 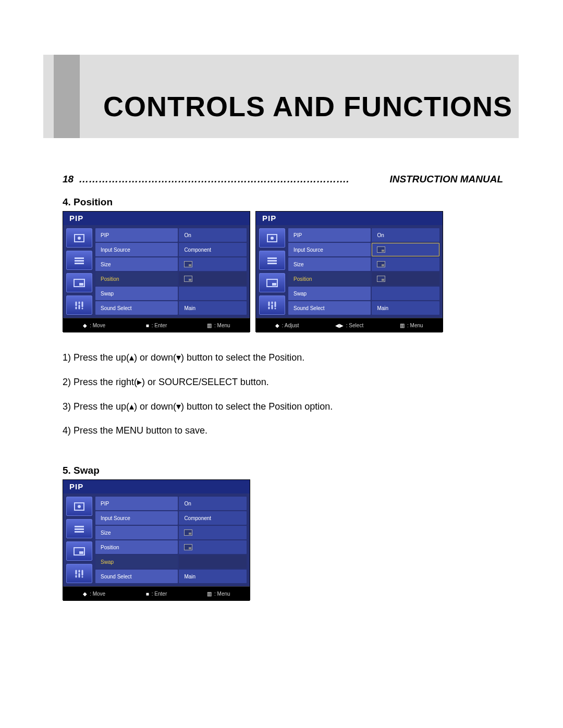 I want to click on osd-screenshot-swap: PIP PIPOn Input SourceComponent Size Pos…, so click(x=156, y=540).